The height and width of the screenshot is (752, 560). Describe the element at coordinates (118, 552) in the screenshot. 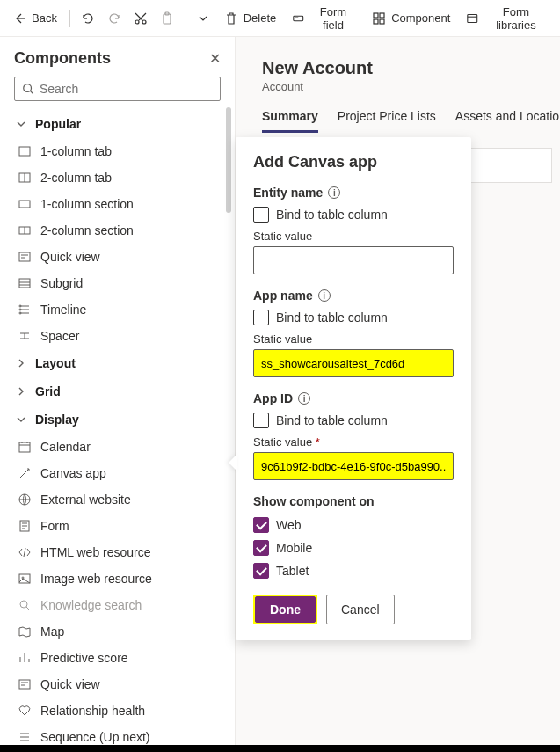

I see `item-html-web-resource: HTML web resource` at that location.